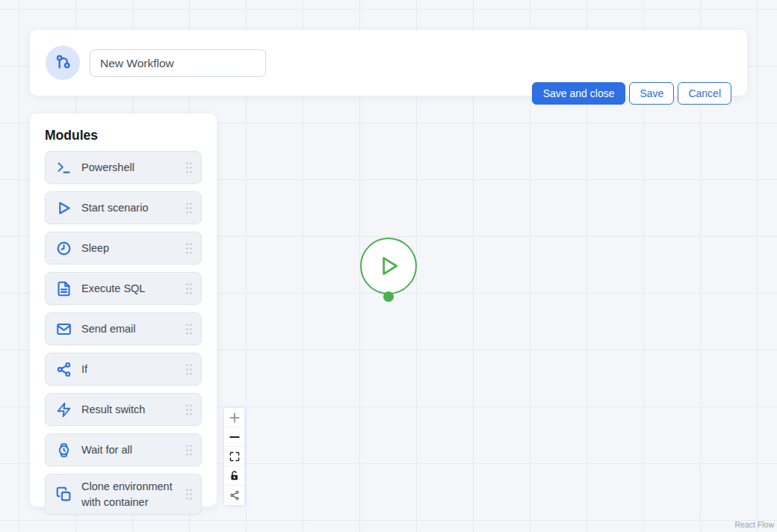 This screenshot has width=777, height=532. What do you see at coordinates (72, 136) in the screenshot?
I see `modules-panel-title: Modules` at bounding box center [72, 136].